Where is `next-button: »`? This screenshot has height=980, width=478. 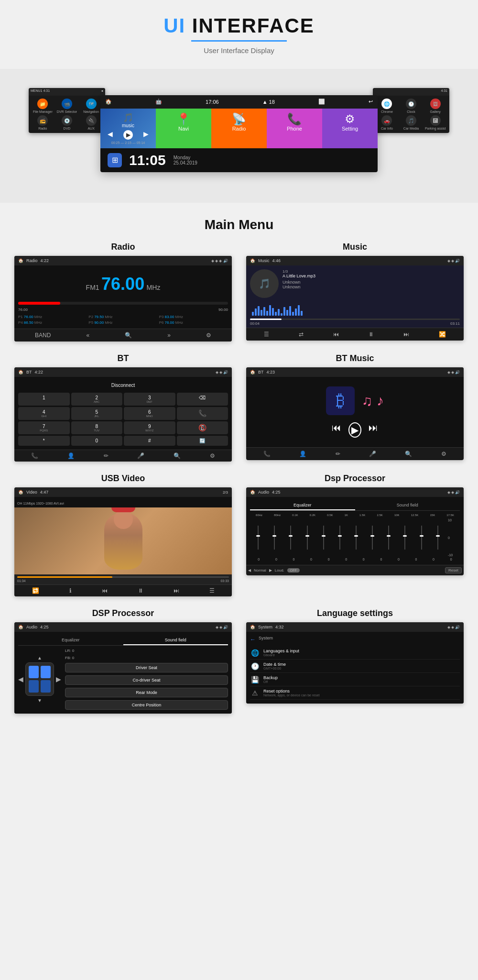
next-button: » is located at coordinates (169, 335).